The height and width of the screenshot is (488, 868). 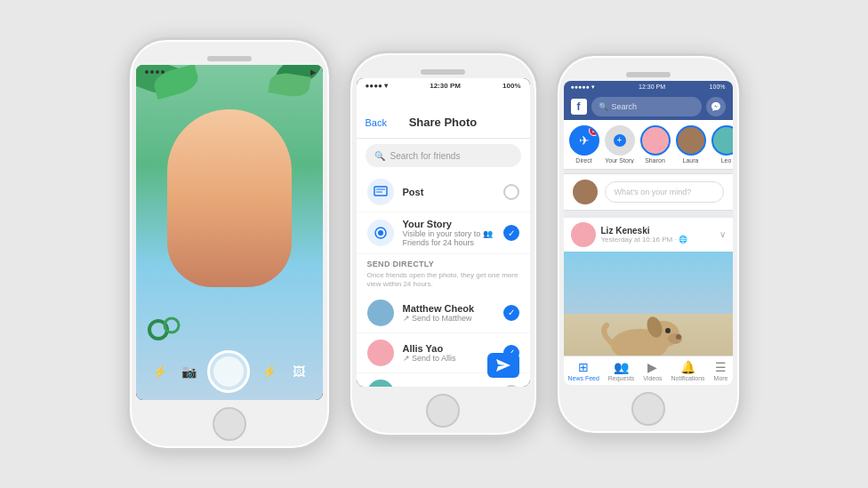 I want to click on fb-messenger-icon, so click(x=716, y=107).